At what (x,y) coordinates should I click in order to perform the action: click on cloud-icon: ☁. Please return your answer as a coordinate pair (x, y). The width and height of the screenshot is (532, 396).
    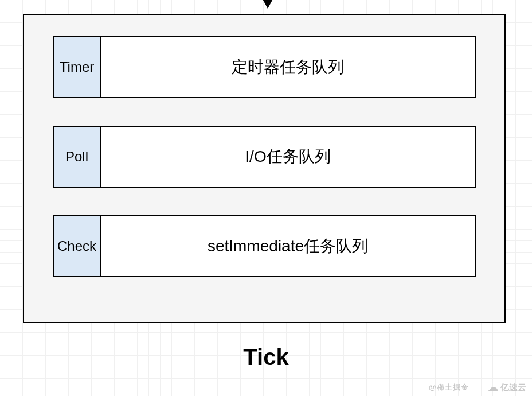
    Looking at the image, I should click on (493, 387).